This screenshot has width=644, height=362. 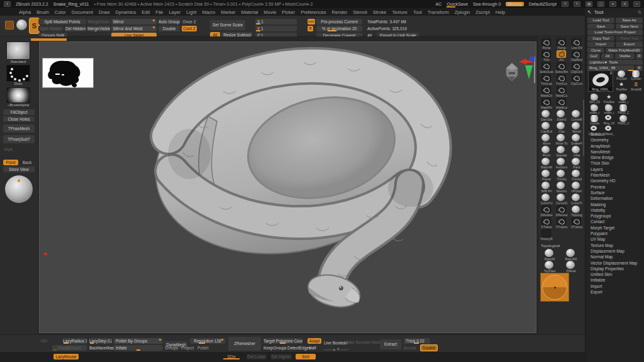 I want to click on auto-groups-button: Auto Groups, so click(x=169, y=21).